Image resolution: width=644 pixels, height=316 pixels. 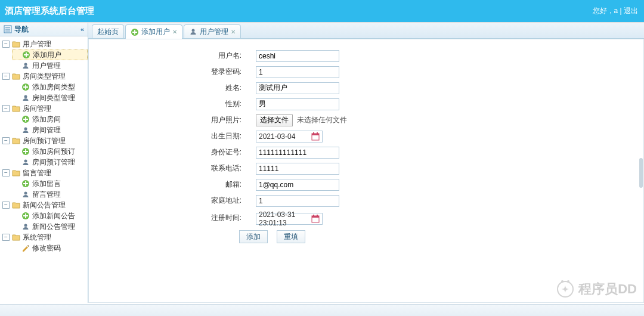 What do you see at coordinates (50, 194) in the screenshot?
I see `tree-item: 留言管理` at bounding box center [50, 194].